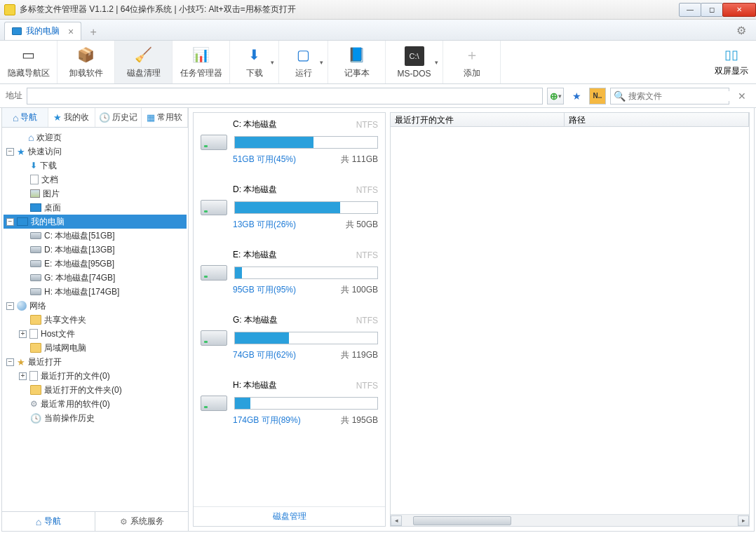 The width and height of the screenshot is (756, 533). I want to click on run-icon: ▢, so click(304, 55).